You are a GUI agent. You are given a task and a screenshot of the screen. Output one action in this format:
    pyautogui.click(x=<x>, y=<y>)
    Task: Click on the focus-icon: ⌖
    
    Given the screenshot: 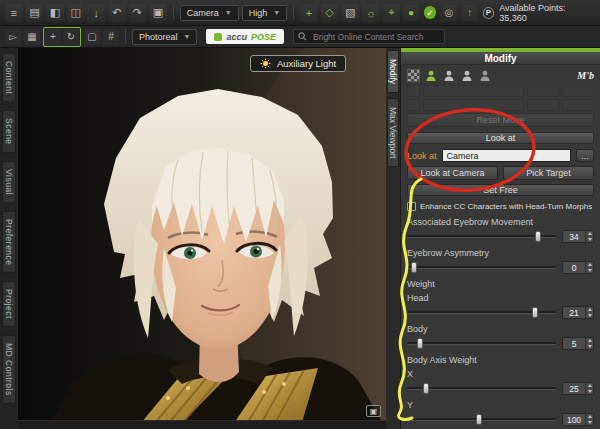 What is the action you would take?
    pyautogui.click(x=392, y=13)
    